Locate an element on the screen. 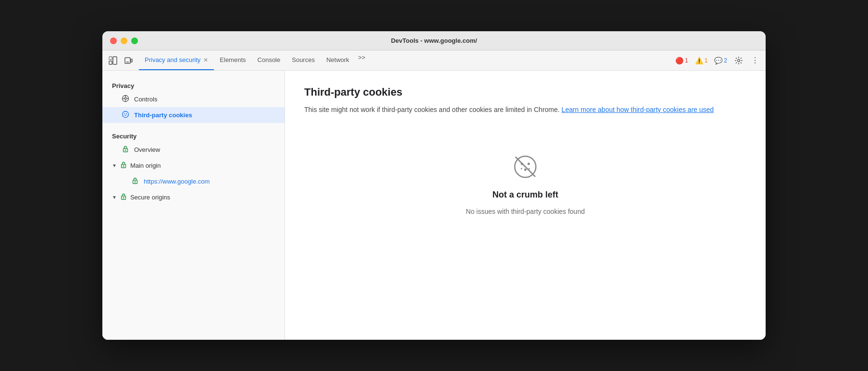  empty-state: Not a crumb left No issues with third-pa… is located at coordinates (525, 185).